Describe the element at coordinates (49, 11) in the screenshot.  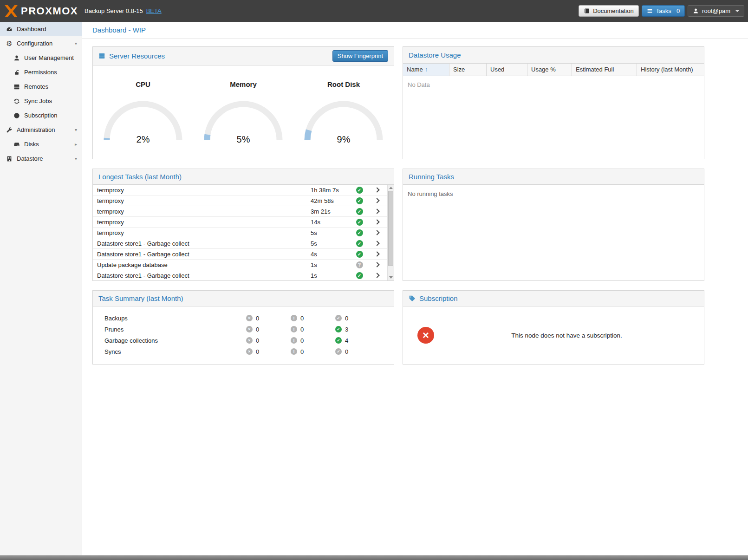
I see `brand-text: PROXMOX` at that location.